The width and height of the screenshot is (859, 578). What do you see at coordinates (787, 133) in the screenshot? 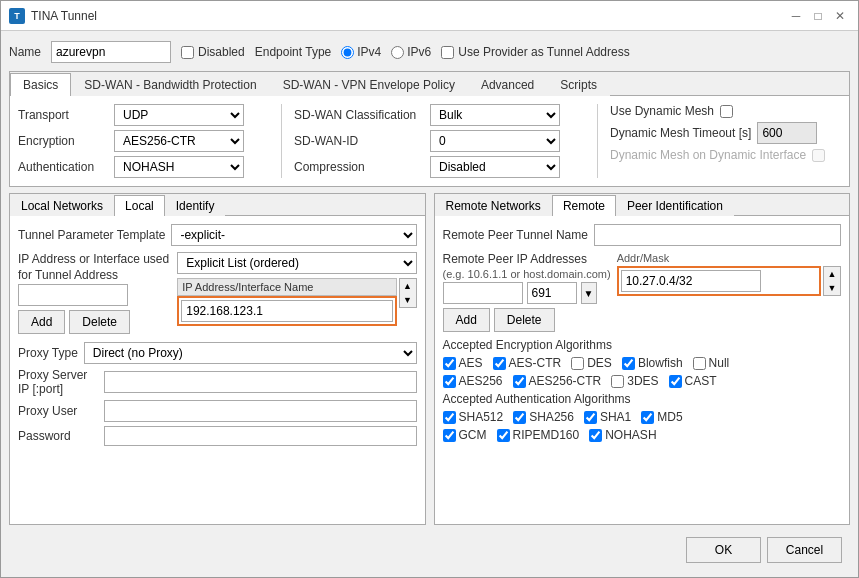
I see `dynamic-mesh-timeout-input` at bounding box center [787, 133].